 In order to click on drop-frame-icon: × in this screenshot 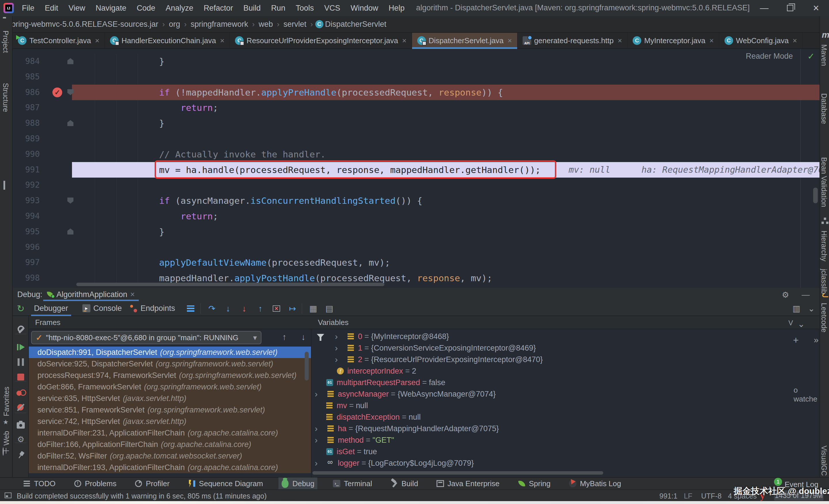, I will do `click(277, 309)`.